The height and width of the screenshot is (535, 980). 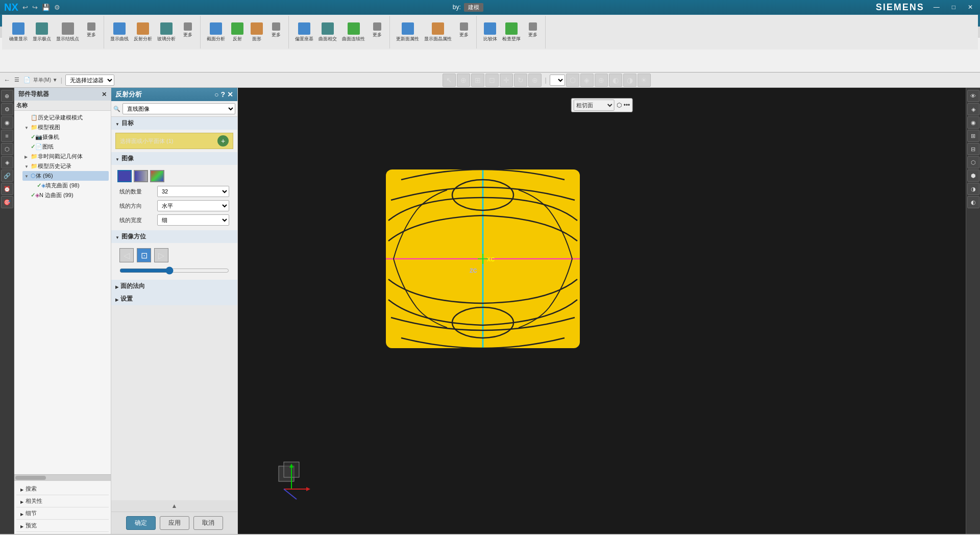 I want to click on sidebar-related: 相关性, so click(x=62, y=501).